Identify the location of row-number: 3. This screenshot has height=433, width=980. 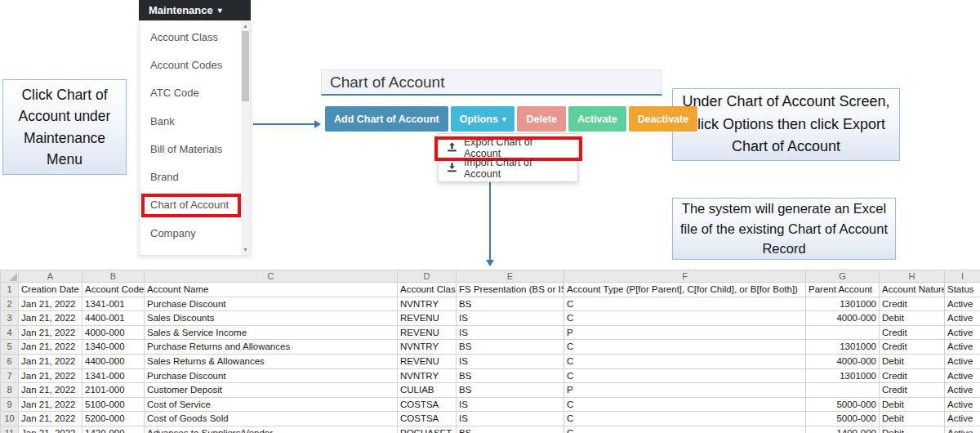
(10, 319).